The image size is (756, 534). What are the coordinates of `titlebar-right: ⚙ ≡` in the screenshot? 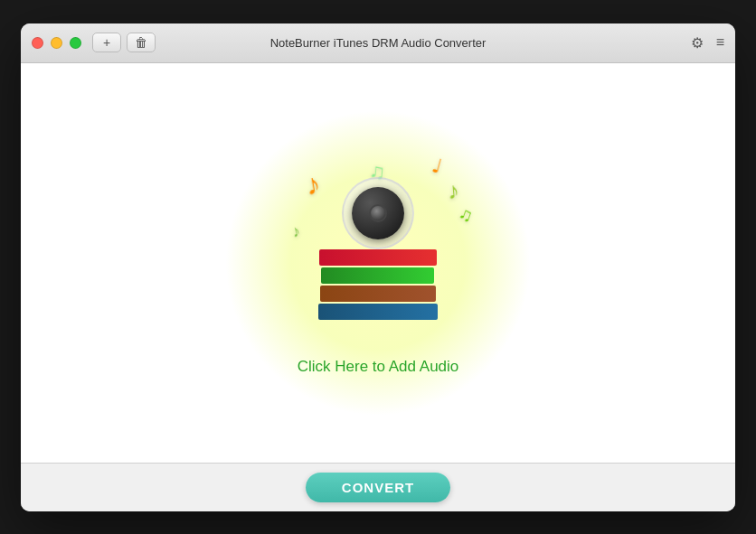 It's located at (707, 43).